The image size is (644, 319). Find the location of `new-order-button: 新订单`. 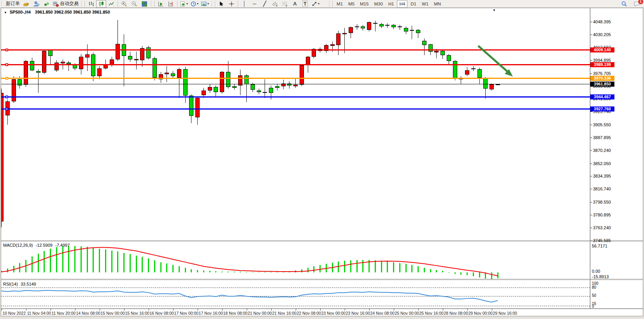

new-order-button: 新订单 is located at coordinates (12, 4).